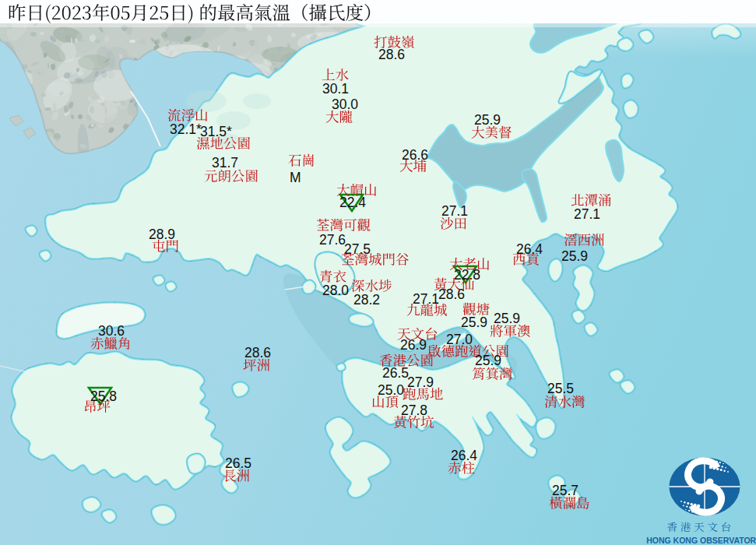 The width and height of the screenshot is (756, 545). What do you see at coordinates (225, 163) in the screenshot?
I see `svg-text: 31.7` at bounding box center [225, 163].